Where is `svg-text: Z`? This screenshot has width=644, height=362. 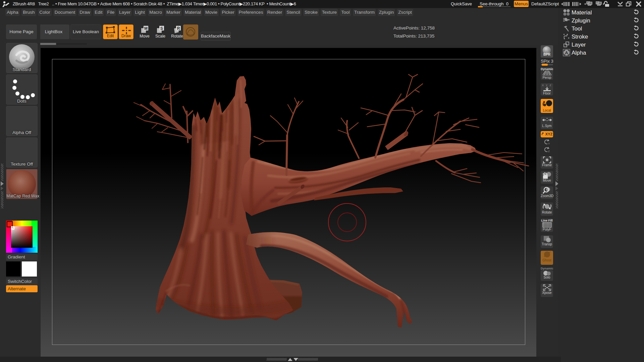
svg-text: Z is located at coordinates (549, 152).